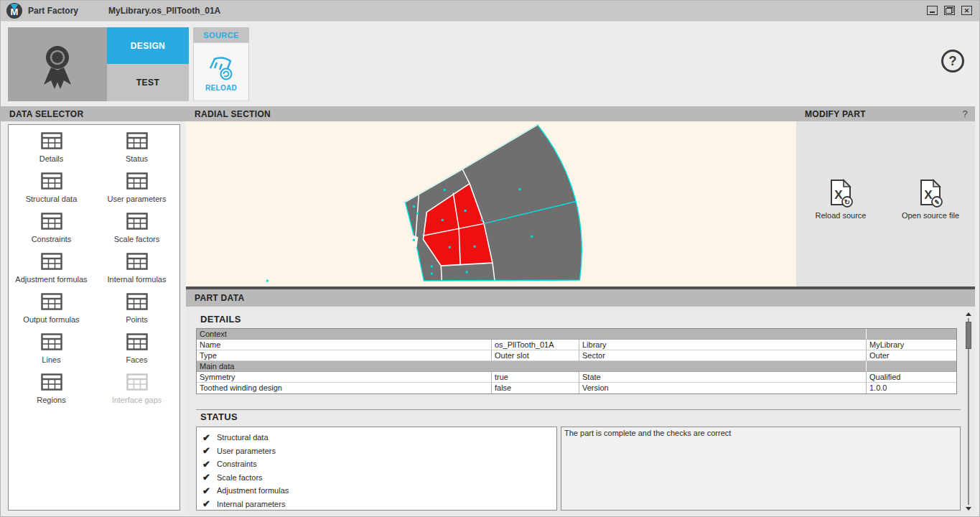  What do you see at coordinates (949, 10) in the screenshot?
I see `window-controls: ✕` at bounding box center [949, 10].